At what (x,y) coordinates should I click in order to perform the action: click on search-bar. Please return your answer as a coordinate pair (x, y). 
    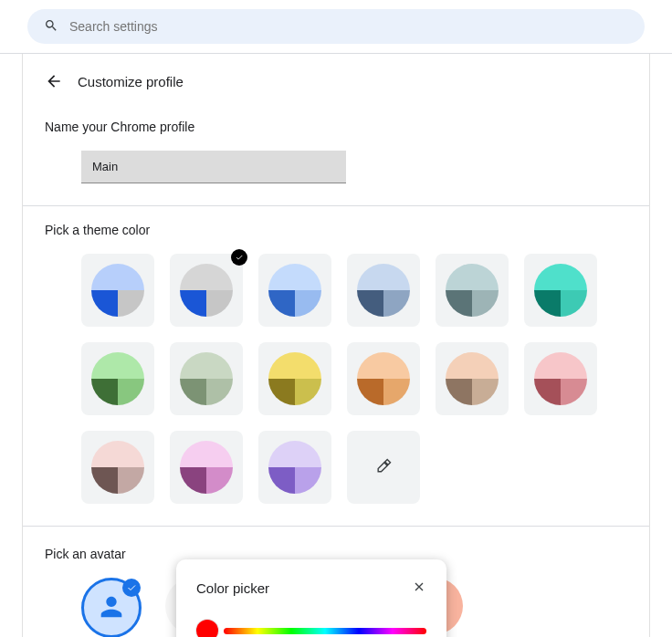
    Looking at the image, I should click on (336, 26).